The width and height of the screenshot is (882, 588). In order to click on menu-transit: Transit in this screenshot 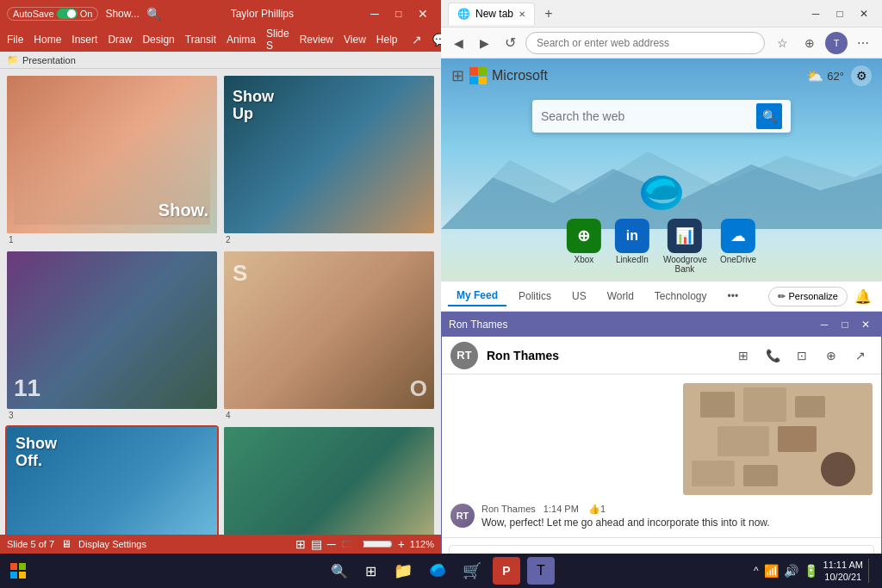, I will do `click(201, 40)`.